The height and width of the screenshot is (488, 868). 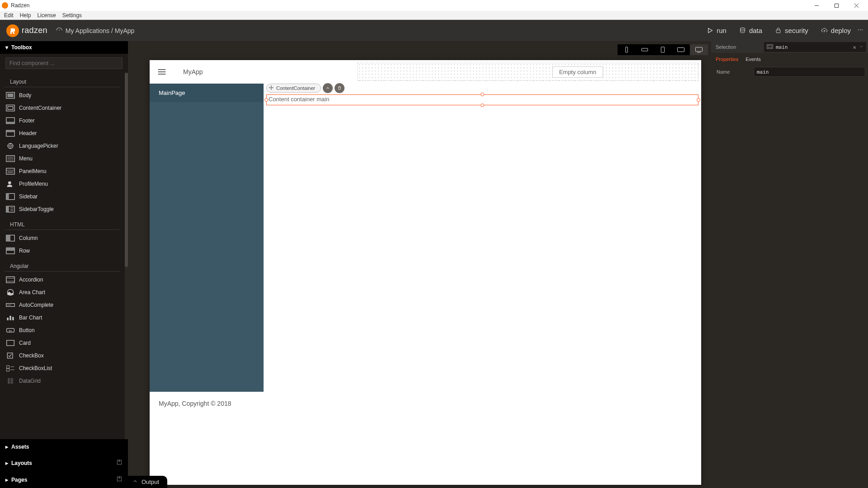 I want to click on layouts-section: ▸ Layouts, so click(x=64, y=463).